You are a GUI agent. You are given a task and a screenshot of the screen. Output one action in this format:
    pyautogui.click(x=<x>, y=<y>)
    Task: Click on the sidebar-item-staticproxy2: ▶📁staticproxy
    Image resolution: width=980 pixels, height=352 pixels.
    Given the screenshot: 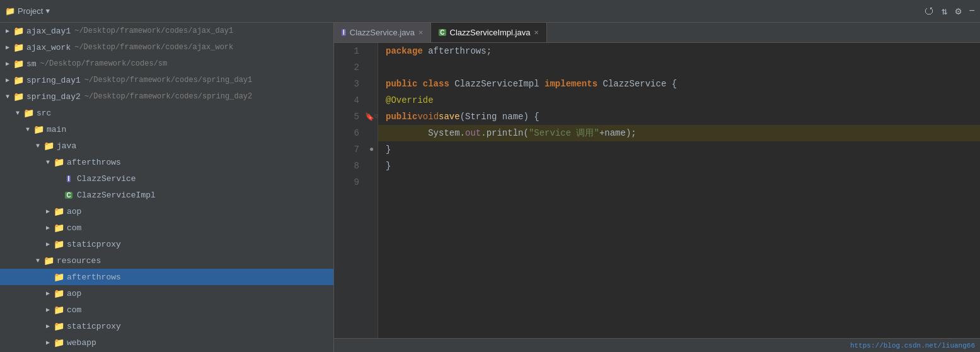 What is the action you would take?
    pyautogui.click(x=166, y=326)
    